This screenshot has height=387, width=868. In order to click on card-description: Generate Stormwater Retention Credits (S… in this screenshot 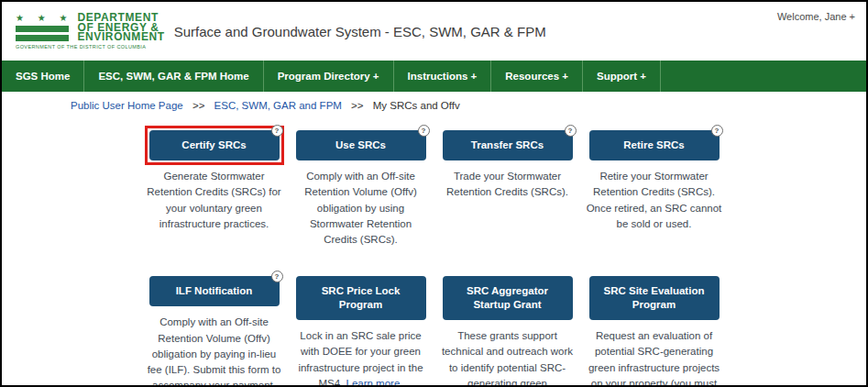, I will do `click(214, 200)`.